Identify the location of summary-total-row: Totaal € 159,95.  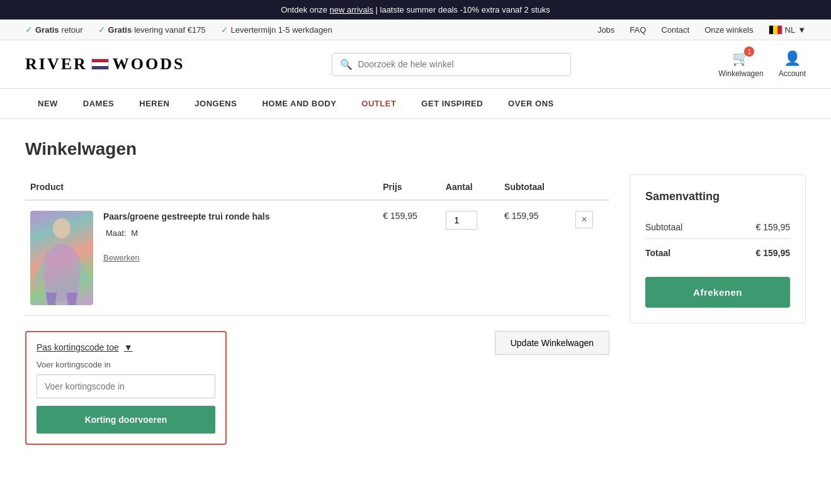
(718, 253).